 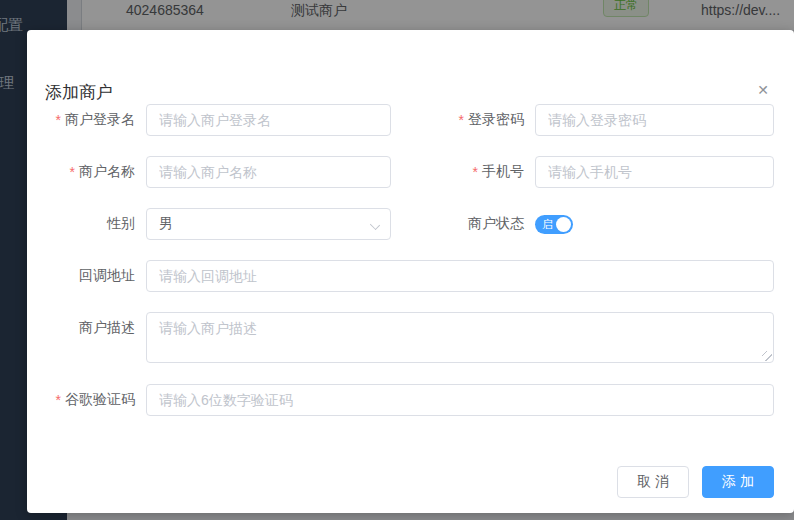 I want to click on gender-select-value, so click(x=268, y=224).